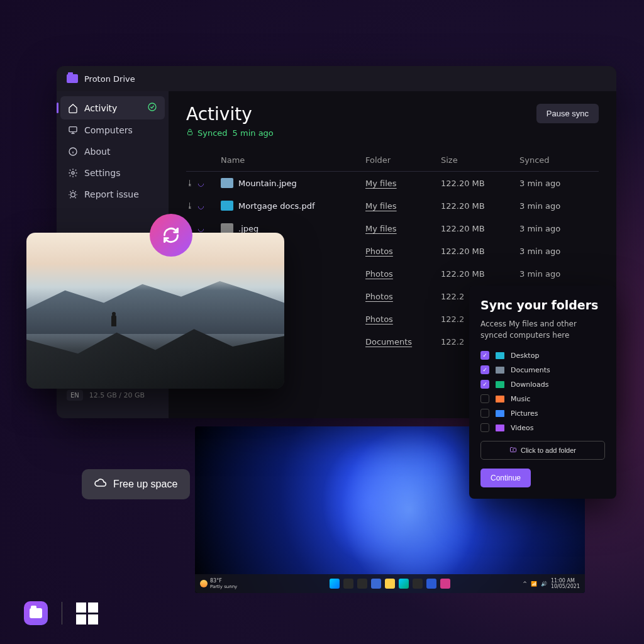 The image size is (644, 644). Describe the element at coordinates (418, 584) in the screenshot. I see `store-icon` at that location.